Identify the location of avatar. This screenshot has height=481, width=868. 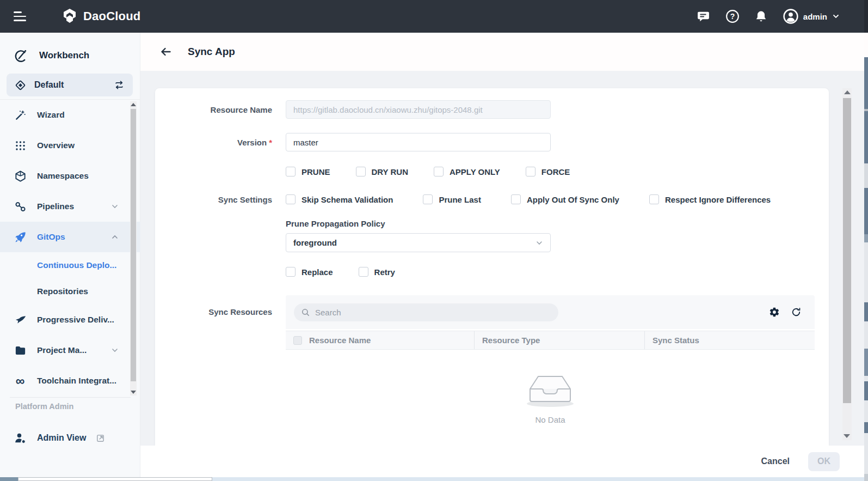
(791, 16).